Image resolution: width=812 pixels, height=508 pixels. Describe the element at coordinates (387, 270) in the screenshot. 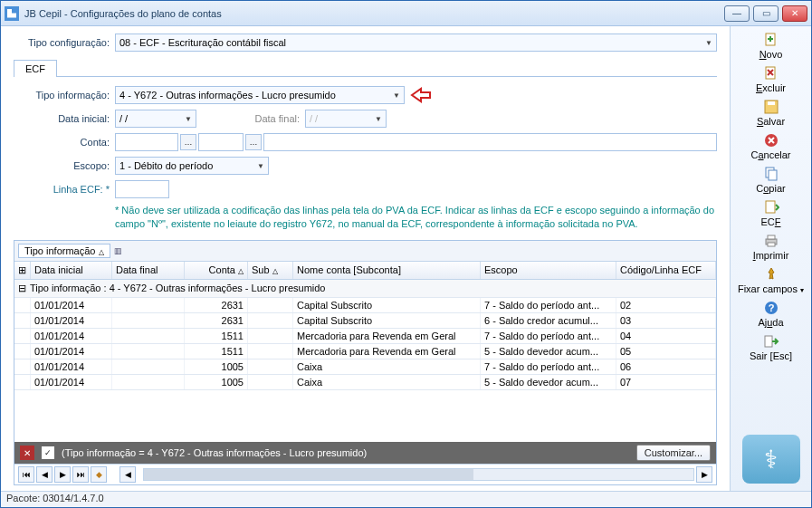

I see `col-nome: Nome conta [Subconta]` at that location.